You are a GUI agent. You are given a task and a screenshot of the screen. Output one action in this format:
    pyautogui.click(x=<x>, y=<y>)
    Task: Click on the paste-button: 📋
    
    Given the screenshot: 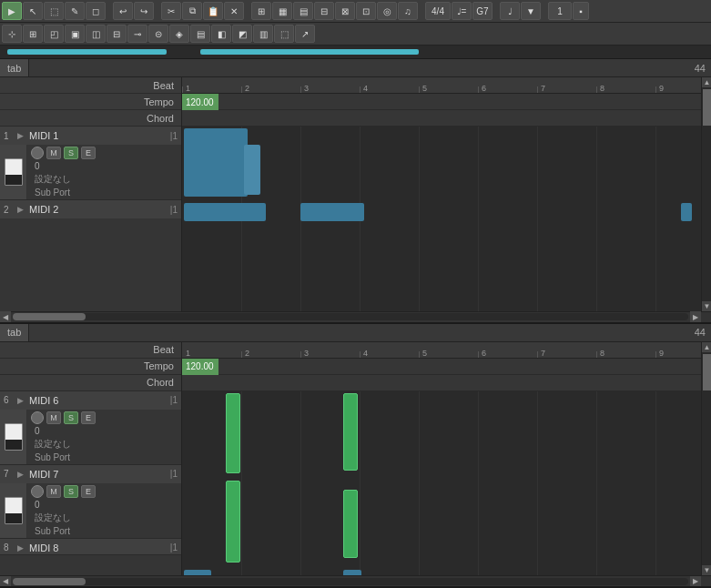 What is the action you would take?
    pyautogui.click(x=213, y=11)
    